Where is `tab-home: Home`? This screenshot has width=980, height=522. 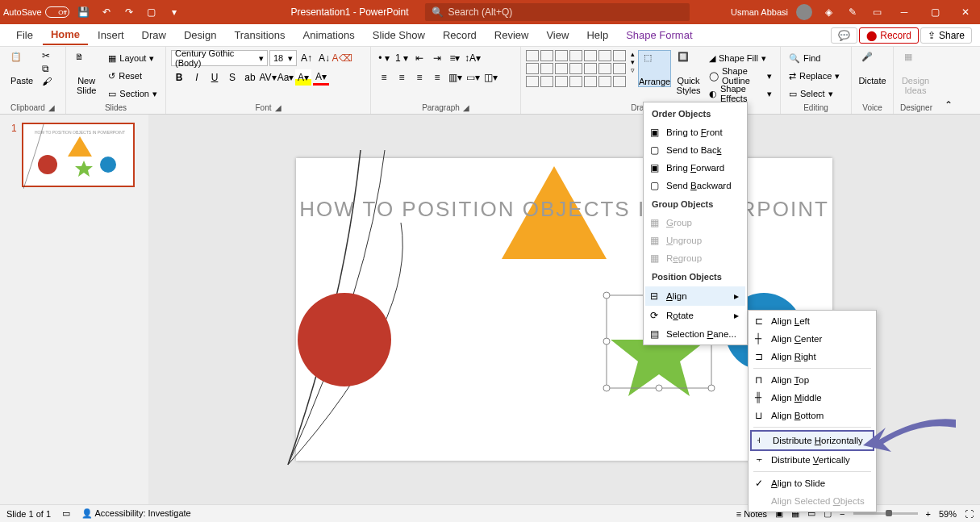
tab-home: Home is located at coordinates (65, 35).